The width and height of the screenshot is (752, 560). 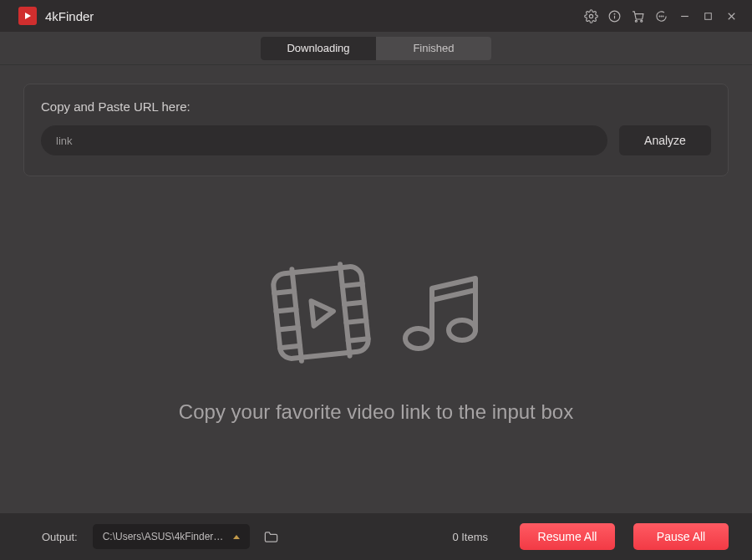 I want to click on output-path-text: C:\Users\ASUS\4kFinder\Do, so click(x=165, y=537).